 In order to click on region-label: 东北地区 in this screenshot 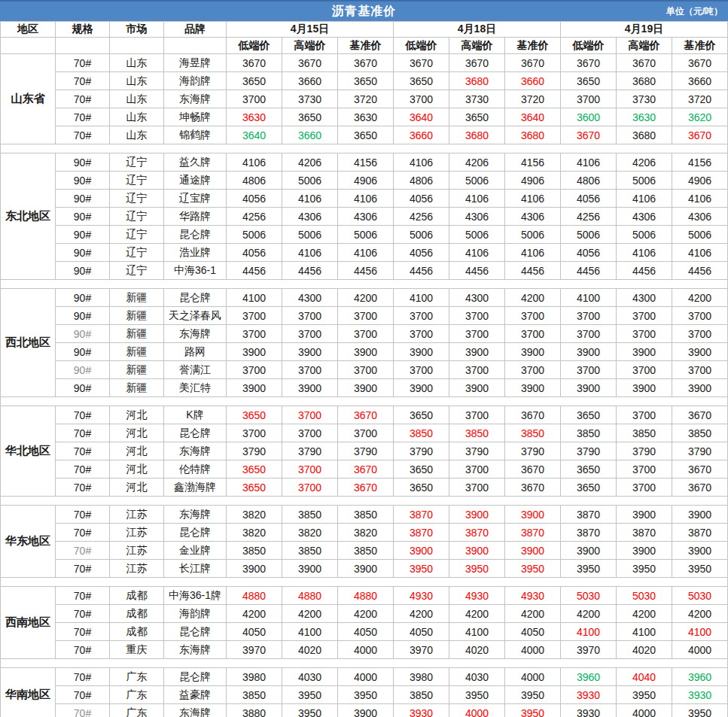, I will do `click(29, 217)`.